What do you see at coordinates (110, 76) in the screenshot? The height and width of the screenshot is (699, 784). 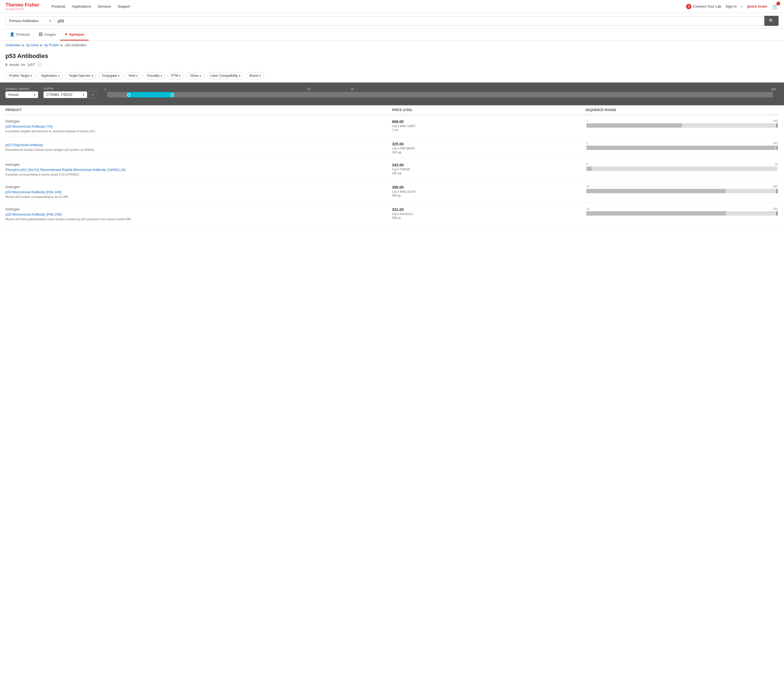 I see `filter-conjugate-label: Conjugate` at bounding box center [110, 76].